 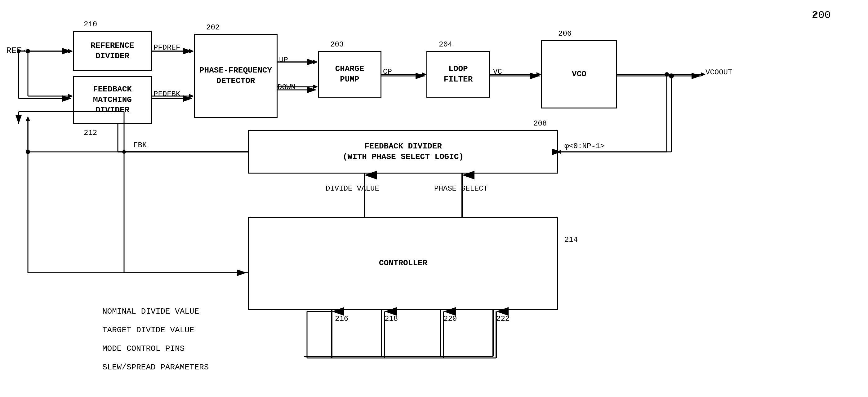 What do you see at coordinates (350, 74) in the screenshot?
I see `charge-pump-block: CHARGEPUMP` at bounding box center [350, 74].